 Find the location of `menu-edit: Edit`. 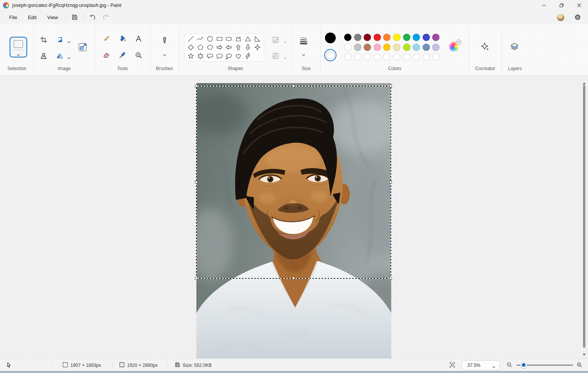

menu-edit: Edit is located at coordinates (32, 18).